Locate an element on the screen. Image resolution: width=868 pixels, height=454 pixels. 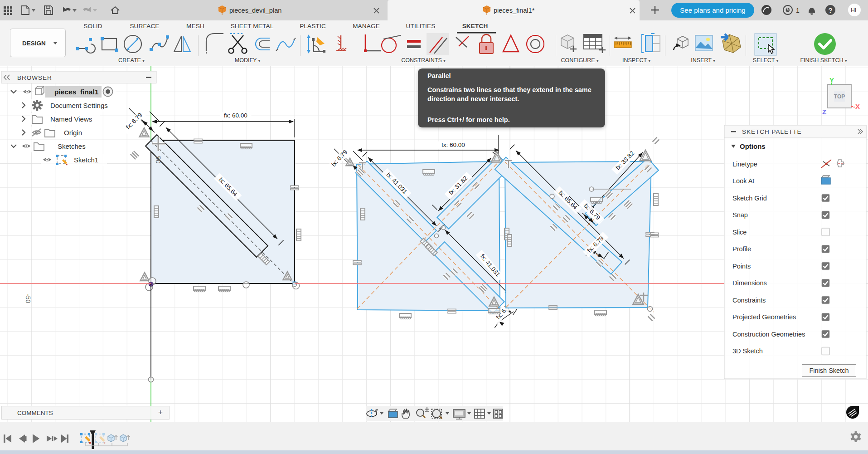
svg-text: Finish Sketch is located at coordinates (829, 371).